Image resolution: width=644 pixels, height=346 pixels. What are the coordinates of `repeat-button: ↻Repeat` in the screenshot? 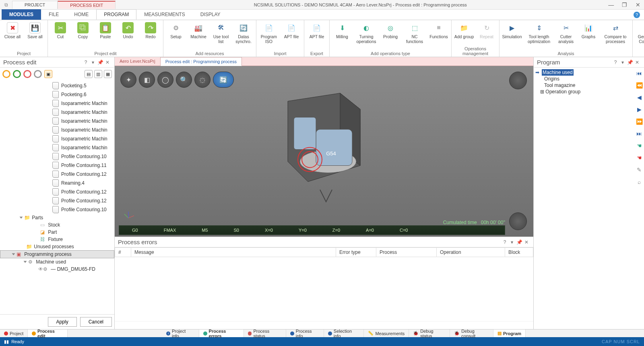 It's located at (487, 30).